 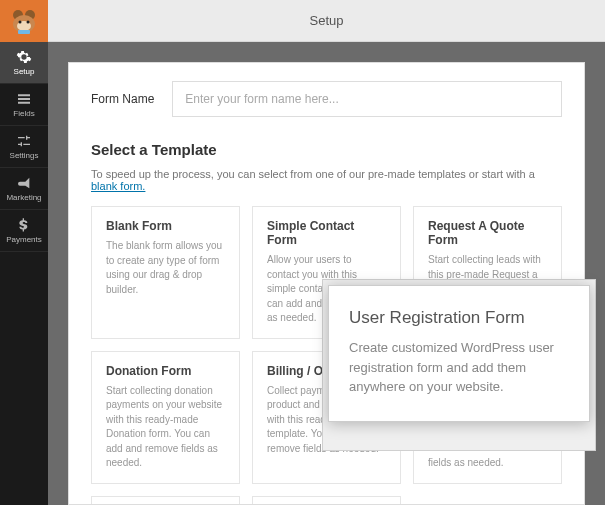 I want to click on form-name-input, so click(x=367, y=99).